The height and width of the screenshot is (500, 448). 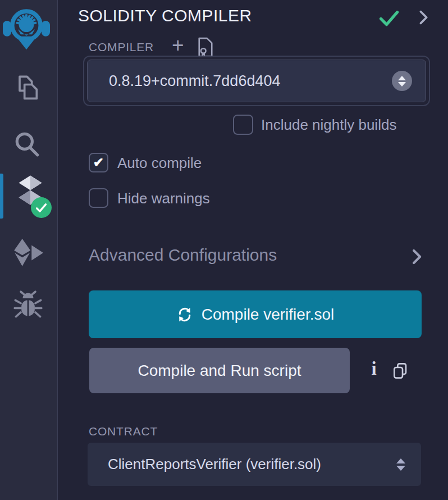 I want to click on hide-warnings-checkbox, so click(x=99, y=198).